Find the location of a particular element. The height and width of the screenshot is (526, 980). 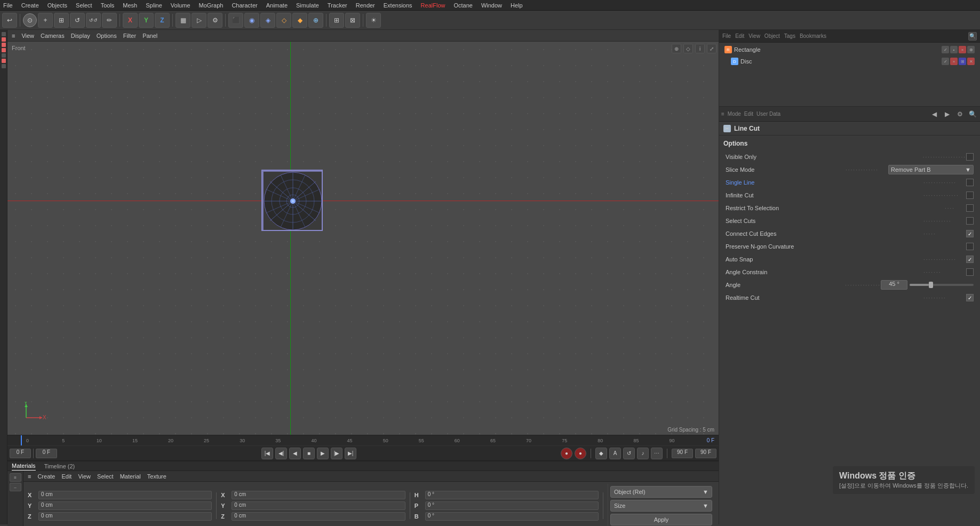

prop-checkbox-preserve-ngon is located at coordinates (970, 246).